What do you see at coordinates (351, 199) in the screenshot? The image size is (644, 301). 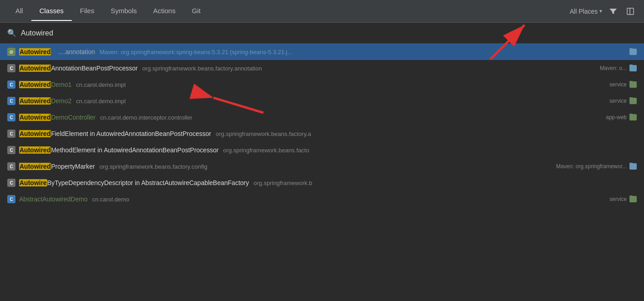 I see `result-qualifier: cn.carol.demo` at bounding box center [351, 199].